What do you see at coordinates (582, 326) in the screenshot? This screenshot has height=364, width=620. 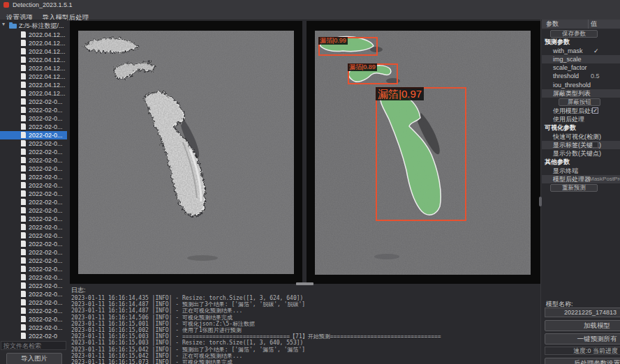 I see `load-model-button: 加载模型` at bounding box center [582, 326].